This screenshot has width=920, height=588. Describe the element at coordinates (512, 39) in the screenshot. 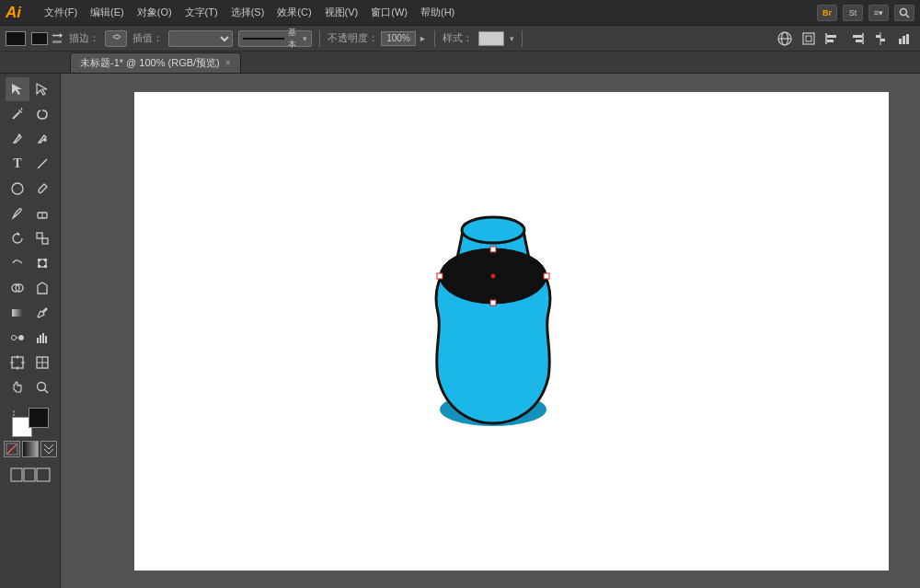

I see `style-arrow: ▾` at that location.